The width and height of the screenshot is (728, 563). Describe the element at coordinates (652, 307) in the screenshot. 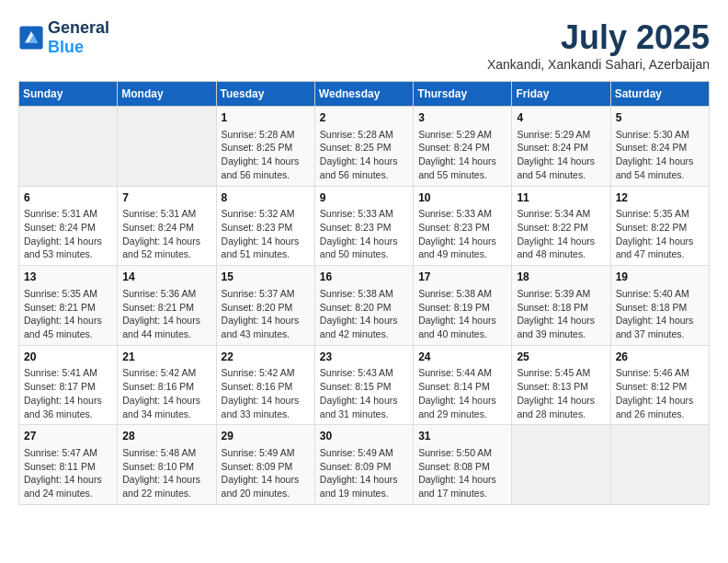

I see `sunset-label: Sunset: 8:18 PM` at that location.